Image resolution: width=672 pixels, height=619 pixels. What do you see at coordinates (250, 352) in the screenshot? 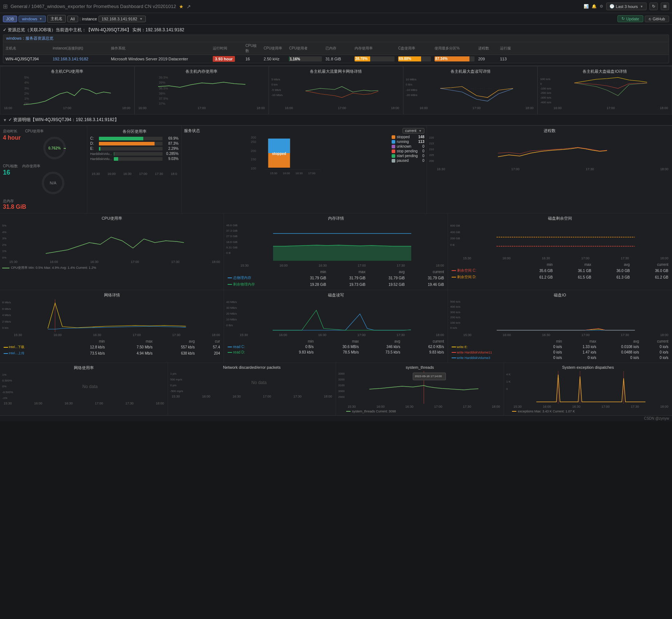
I see `drw-readd-label: read D:` at bounding box center [250, 352].